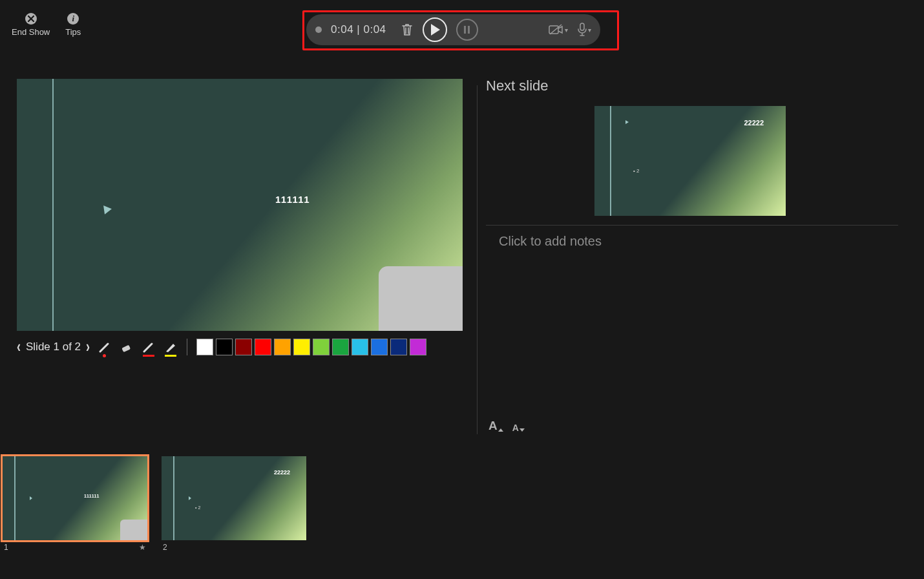 This screenshot has height=579, width=924. What do you see at coordinates (222, 347) in the screenshot?
I see `slide-nav-toolbar: ‹ Slide 1 of 2 ›` at bounding box center [222, 347].